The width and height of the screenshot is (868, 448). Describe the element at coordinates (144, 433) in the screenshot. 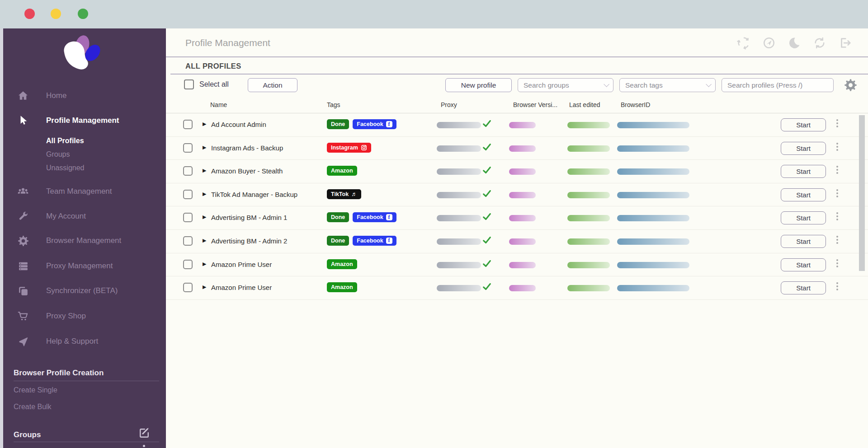

I see `edit-icon` at that location.